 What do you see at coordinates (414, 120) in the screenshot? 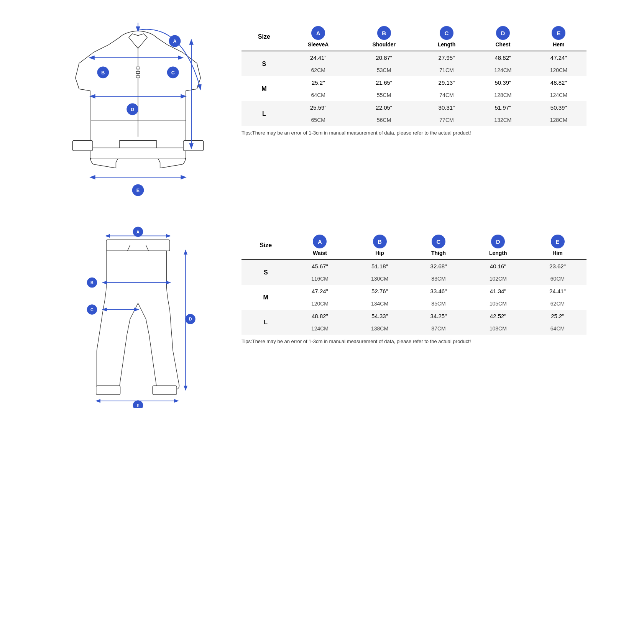
I see `table-row: 65CM 56CM 77CM 132CM 128CM` at bounding box center [414, 120].